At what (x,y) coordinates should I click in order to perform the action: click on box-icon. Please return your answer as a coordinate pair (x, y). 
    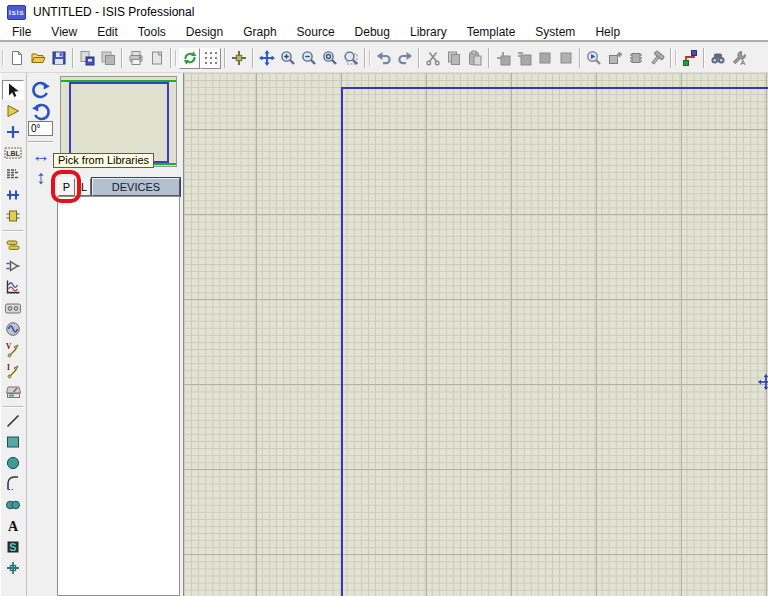
    Looking at the image, I should click on (13, 442).